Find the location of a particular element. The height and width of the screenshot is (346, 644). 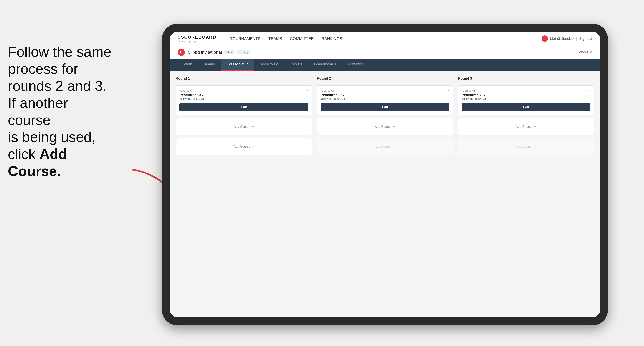

round-1-delete-icon: ✕ is located at coordinates (307, 90).